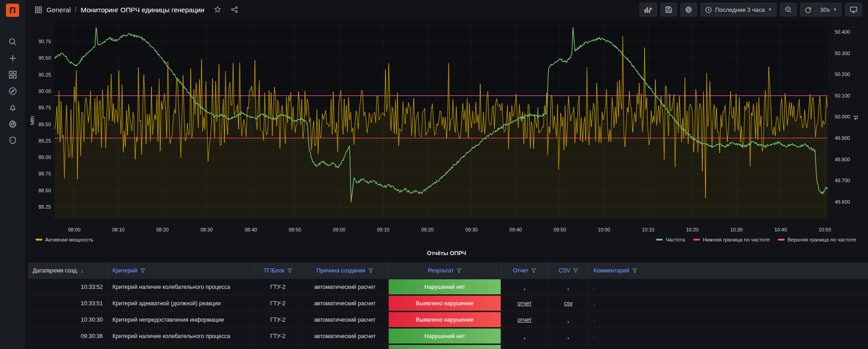 The image size is (868, 349). Describe the element at coordinates (689, 10) in the screenshot. I see `dashboard-settings-button` at that location.